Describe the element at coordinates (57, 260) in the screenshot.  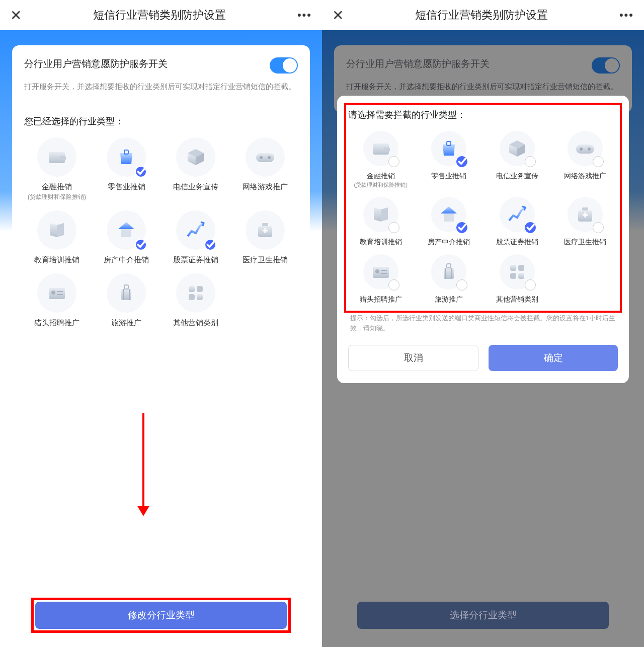
I see `category-label: 教育培训推销` at that location.